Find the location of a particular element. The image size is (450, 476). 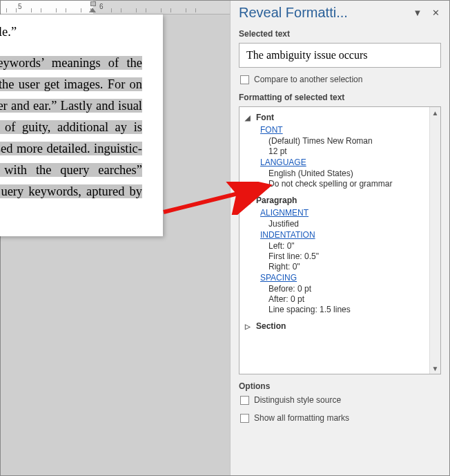

selected-text-label: Selected text is located at coordinates (340, 34).